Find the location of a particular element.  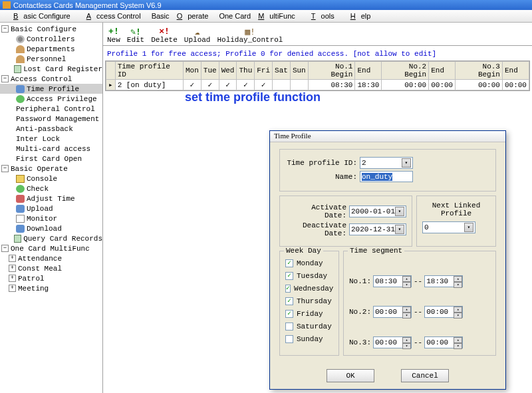

checkbox-sunday: Sunday is located at coordinates (309, 339).